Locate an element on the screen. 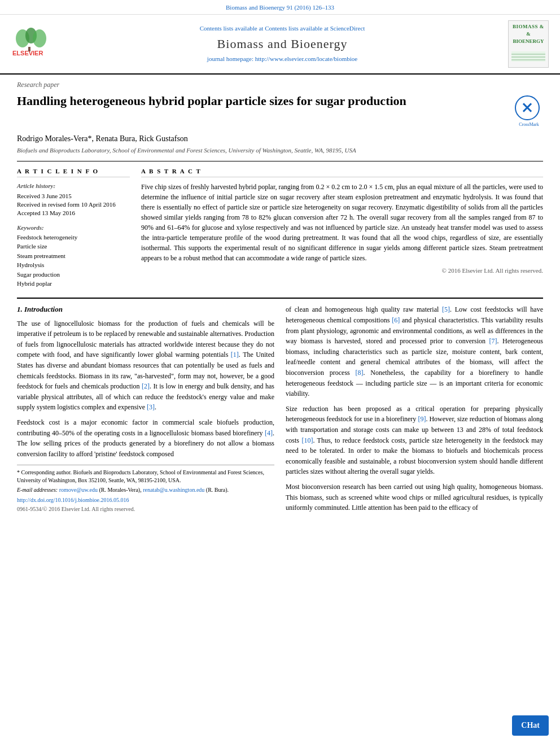  revised-date: Received in revised form 10 April 2016 is located at coordinates (73, 204).